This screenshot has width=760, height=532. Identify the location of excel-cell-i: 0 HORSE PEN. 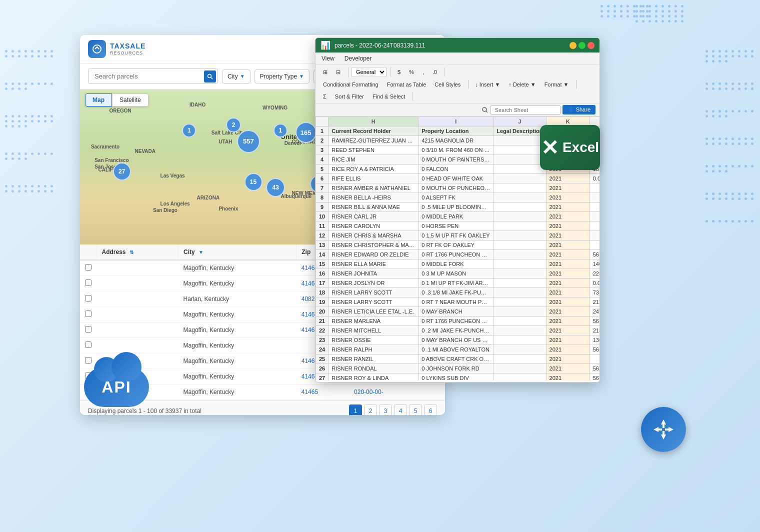
(456, 226).